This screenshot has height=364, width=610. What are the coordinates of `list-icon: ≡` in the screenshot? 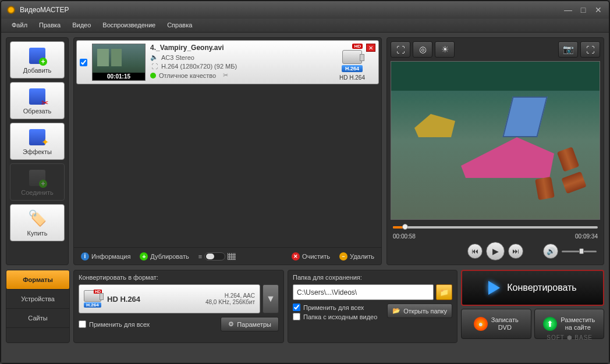 It's located at (200, 256).